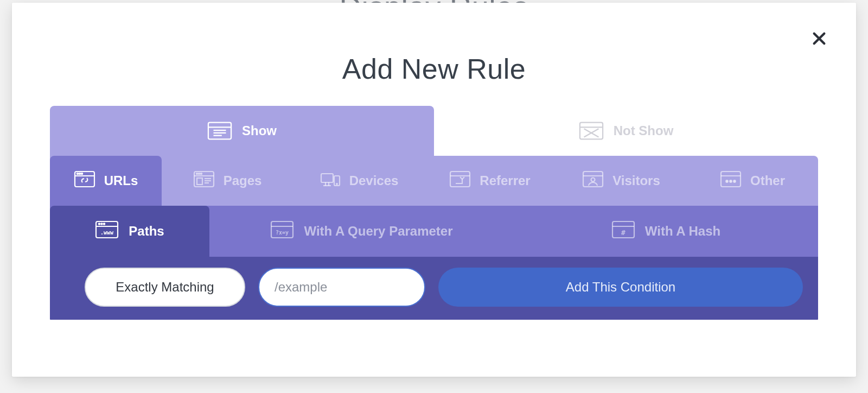 This screenshot has height=393, width=868. Describe the element at coordinates (434, 181) in the screenshot. I see `category-tabs: URLs Pages` at that location.